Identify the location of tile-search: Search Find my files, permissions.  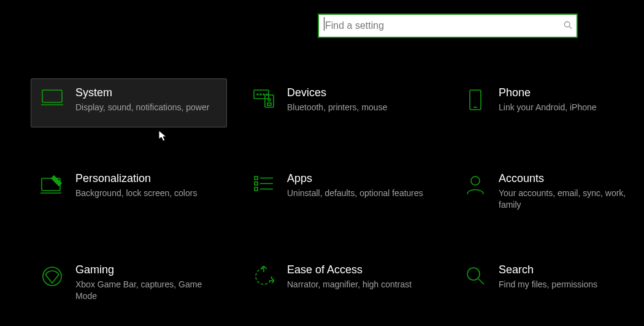
(549, 283).